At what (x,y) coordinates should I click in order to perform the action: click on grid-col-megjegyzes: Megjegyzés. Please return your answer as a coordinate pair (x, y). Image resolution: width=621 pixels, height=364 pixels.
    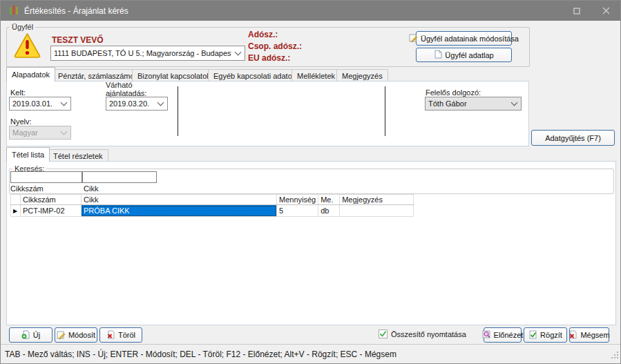
    Looking at the image, I should click on (377, 200).